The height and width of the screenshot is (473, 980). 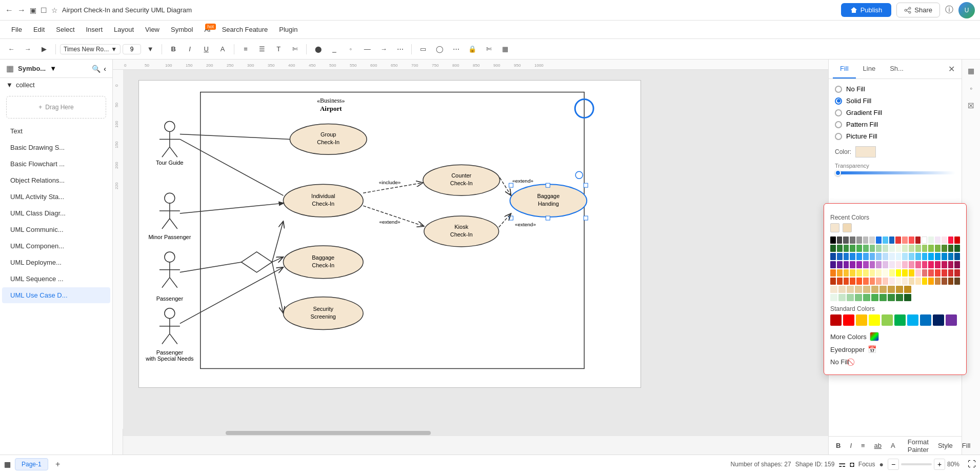 I want to click on font-color-button: A, so click(x=223, y=49).